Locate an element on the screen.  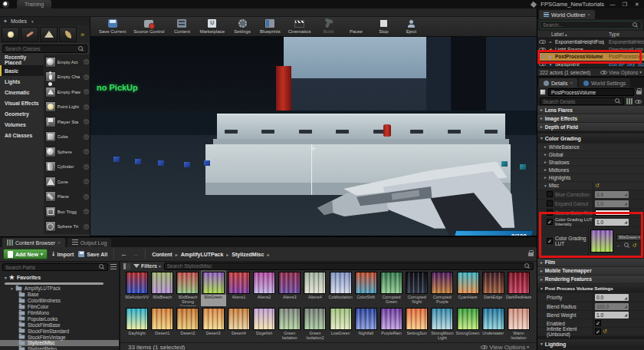
outliner-view-options: View Options ▾ is located at coordinates (621, 72).